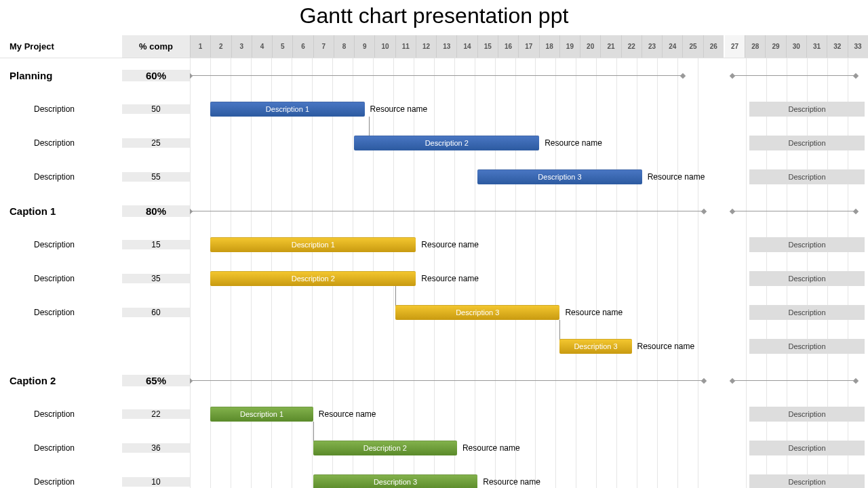  Describe the element at coordinates (549, 46) in the screenshot. I see `day-header: 18` at that location.